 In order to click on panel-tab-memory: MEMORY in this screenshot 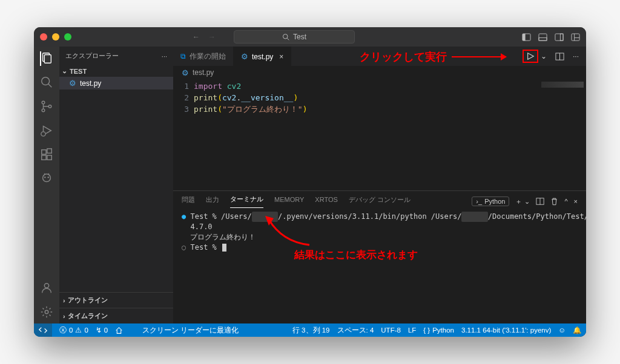, I will do `click(289, 201)`.